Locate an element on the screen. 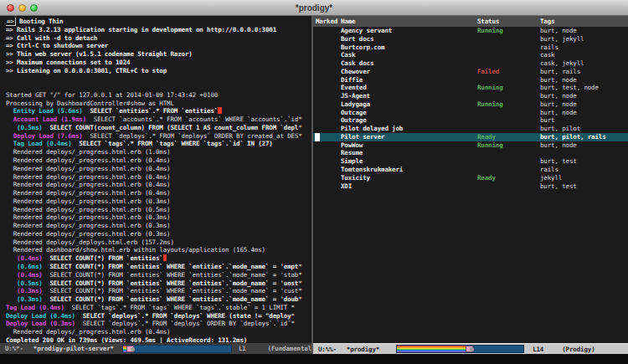  minimize-button is located at coordinates (22, 8).